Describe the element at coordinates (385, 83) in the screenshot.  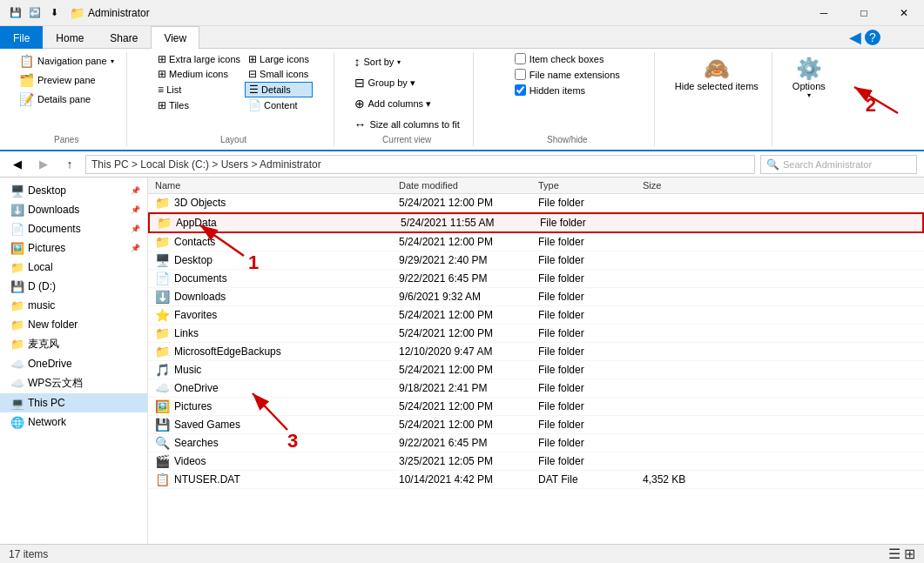
I see `group-by-button: ⊟ Group by ▾` at that location.